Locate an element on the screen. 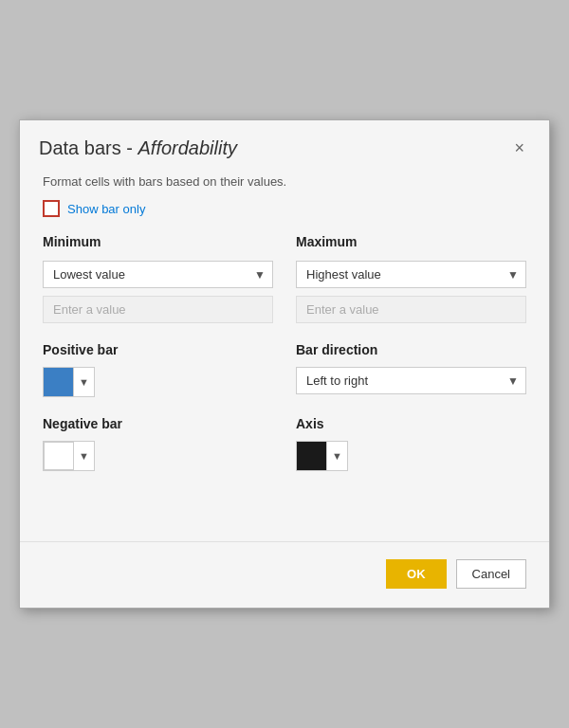 Image resolution: width=569 pixels, height=728 pixels. maximum-dropdown: Highest value Number Percent Formula Per… is located at coordinates (412, 275).